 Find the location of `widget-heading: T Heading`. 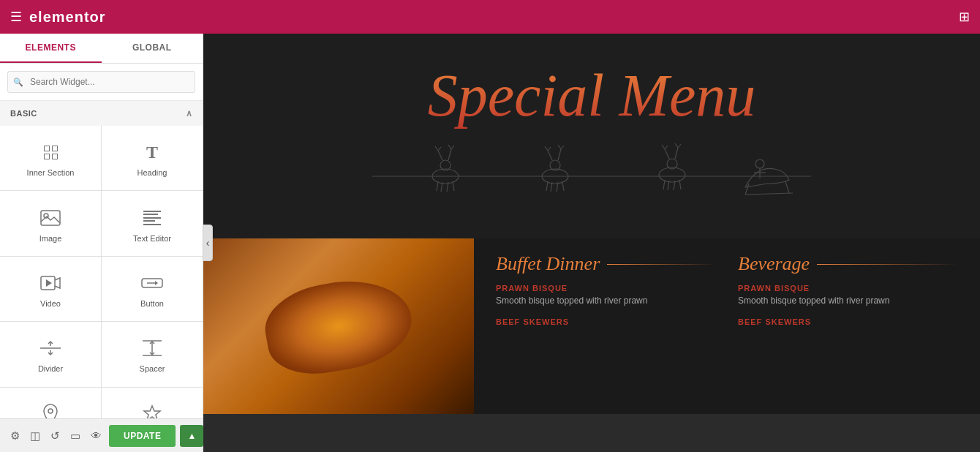

widget-heading: T Heading is located at coordinates (152, 158).